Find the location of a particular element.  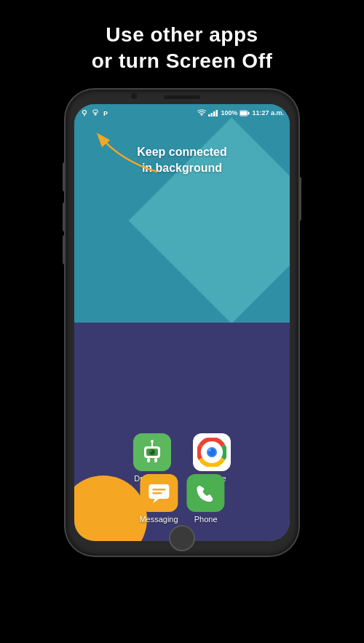

chrome-logo is located at coordinates (212, 452).